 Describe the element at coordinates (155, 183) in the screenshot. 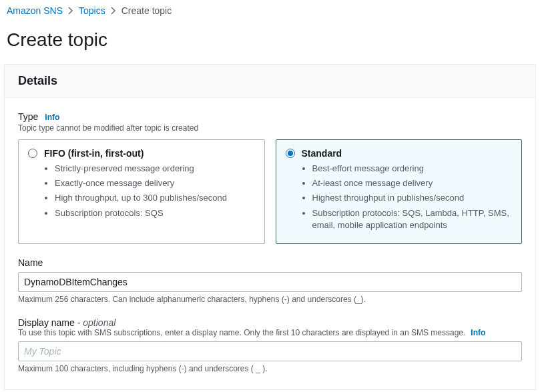

I see `list-item: Exactly-once message delivery` at that location.